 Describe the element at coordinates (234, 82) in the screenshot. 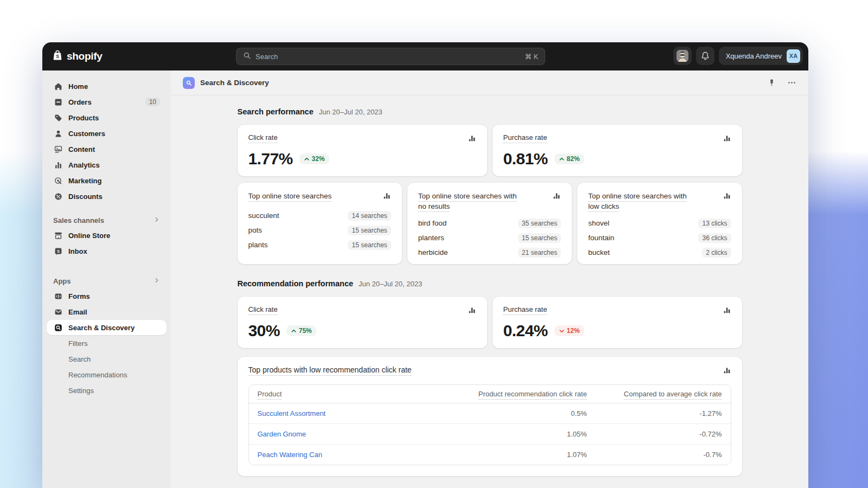

I see `page-title: Search & Discovery` at that location.